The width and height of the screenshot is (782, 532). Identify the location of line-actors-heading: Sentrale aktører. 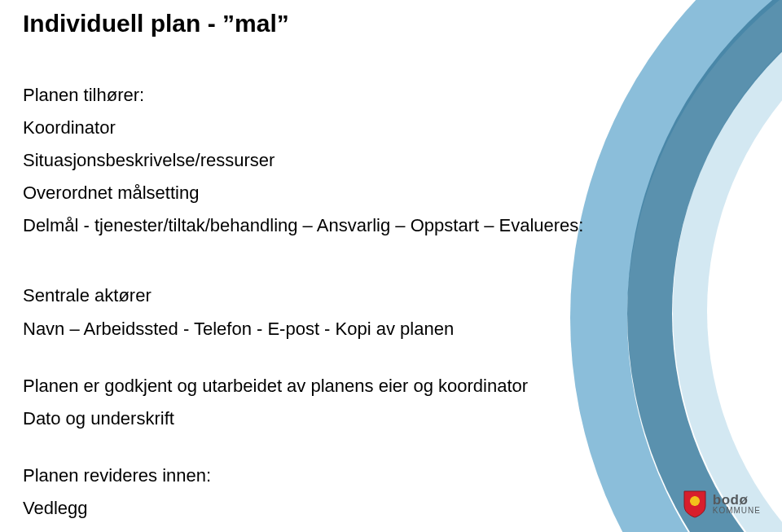
(332, 296).